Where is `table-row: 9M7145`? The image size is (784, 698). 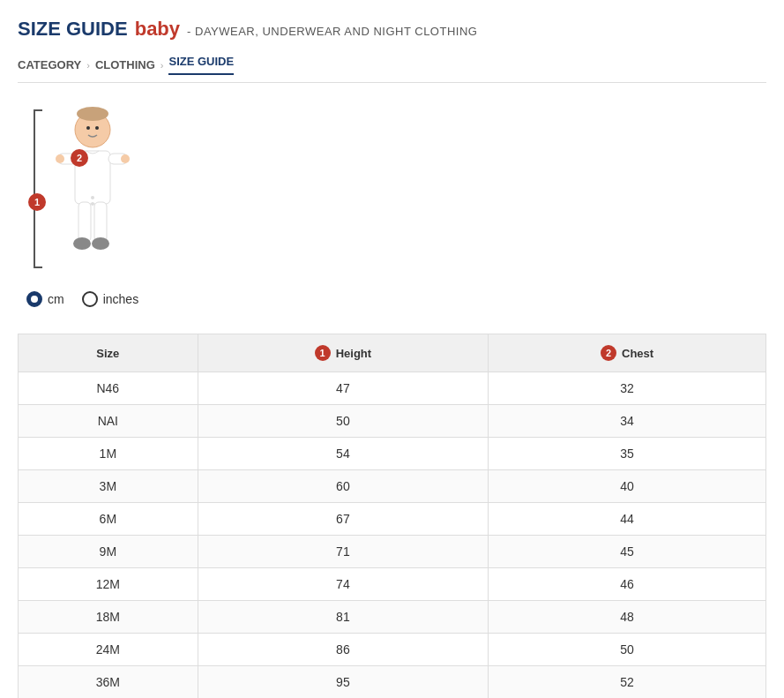
table-row: 9M7145 is located at coordinates (392, 552).